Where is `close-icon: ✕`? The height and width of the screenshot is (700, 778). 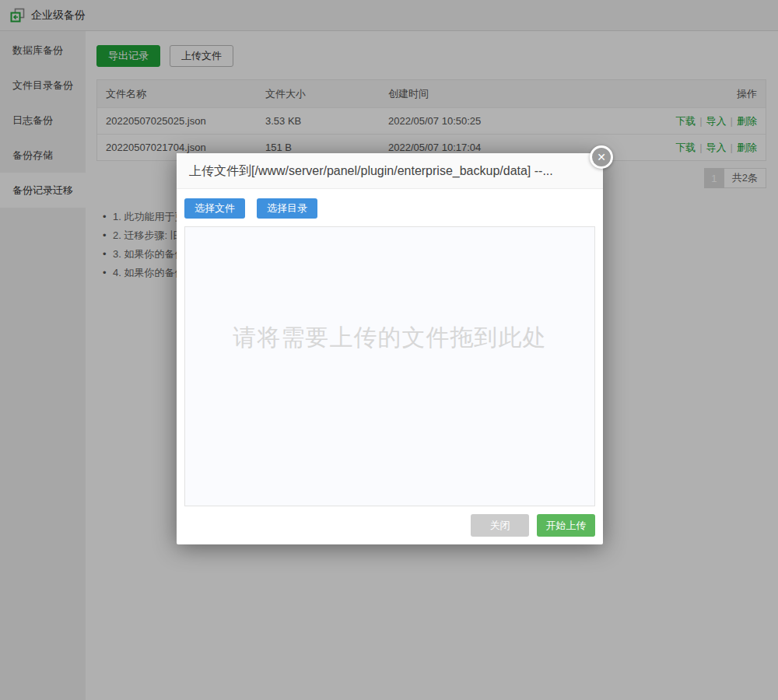
close-icon: ✕ is located at coordinates (601, 157).